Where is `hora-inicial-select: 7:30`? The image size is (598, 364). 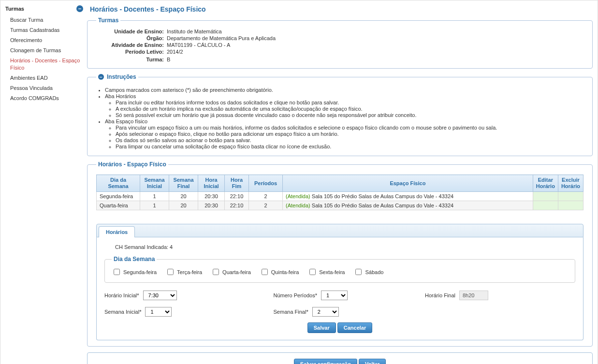 hora-inicial-select: 7:30 is located at coordinates (160, 295).